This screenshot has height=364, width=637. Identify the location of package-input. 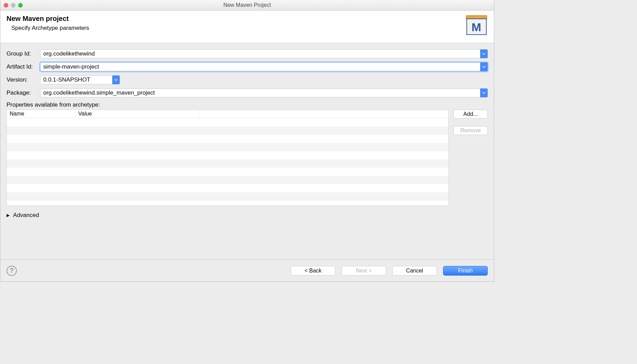
(264, 93).